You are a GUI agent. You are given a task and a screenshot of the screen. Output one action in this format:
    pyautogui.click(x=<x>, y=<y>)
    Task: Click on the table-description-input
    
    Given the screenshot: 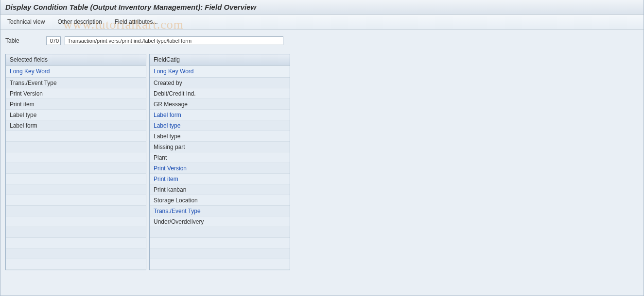 What is the action you would take?
    pyautogui.click(x=174, y=41)
    